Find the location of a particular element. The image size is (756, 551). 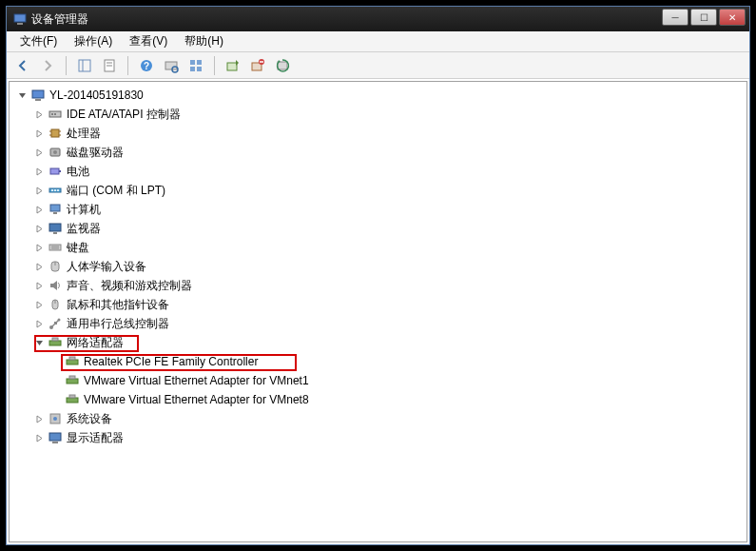

view-options-button is located at coordinates (196, 66).